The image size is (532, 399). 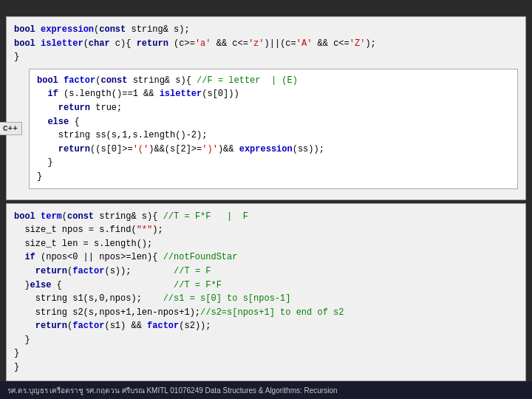 I want to click on bottom-line-2: size_t npos = s.find("*");, so click(x=266, y=231).